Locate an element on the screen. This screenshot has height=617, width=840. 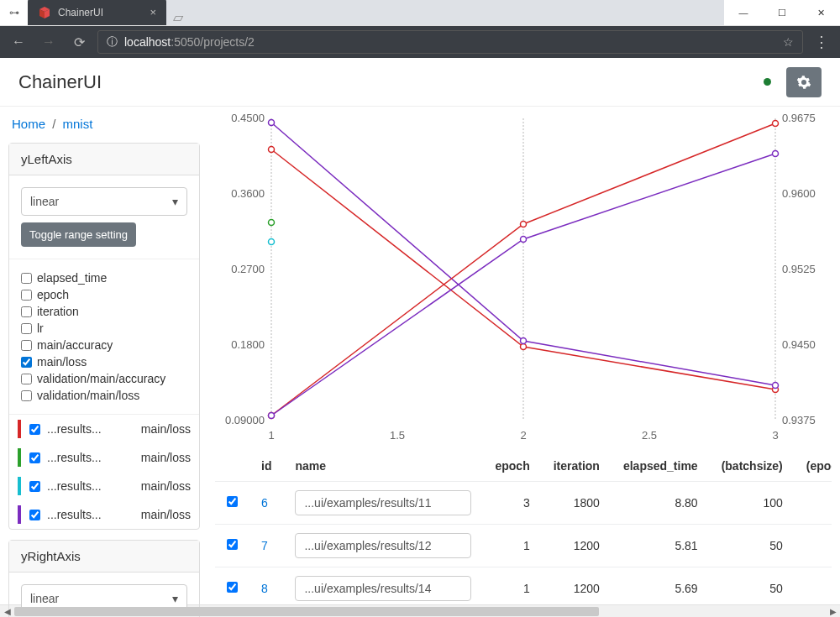
svg-text: 0.9375 is located at coordinates (799, 420).